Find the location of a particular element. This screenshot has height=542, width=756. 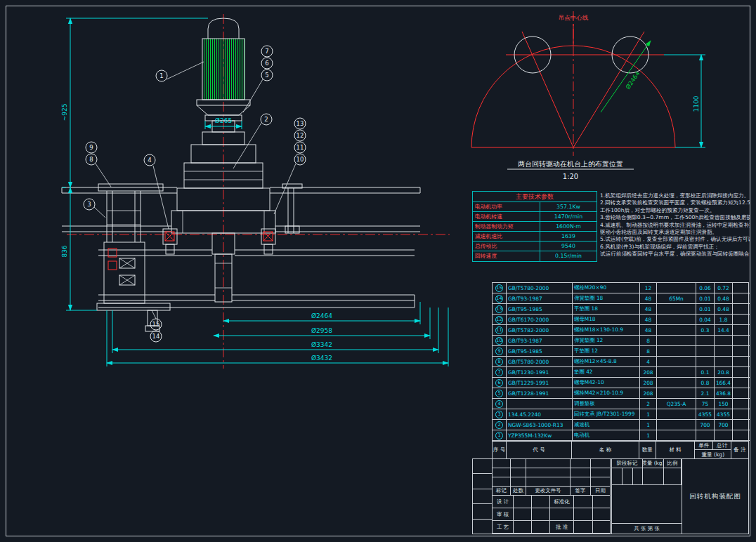

label-weight: 质量 (kg) is located at coordinates (653, 463).